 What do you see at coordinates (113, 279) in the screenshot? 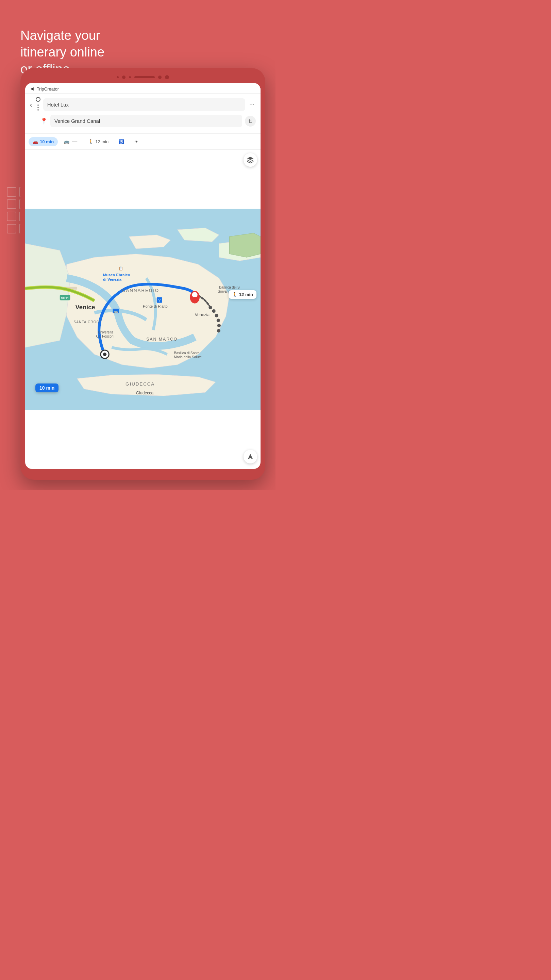
I see `svg-text: di Venezia` at bounding box center [113, 279].